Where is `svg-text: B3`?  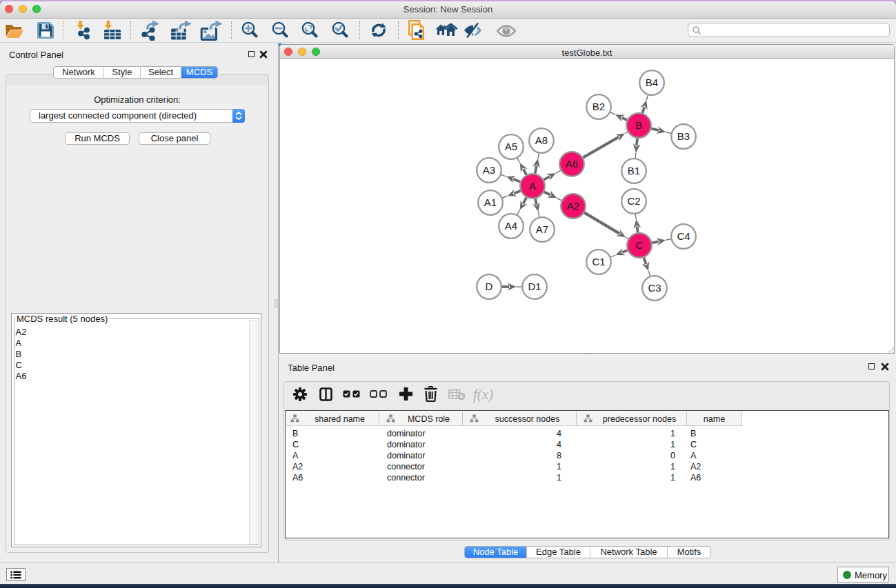 svg-text: B3 is located at coordinates (684, 136).